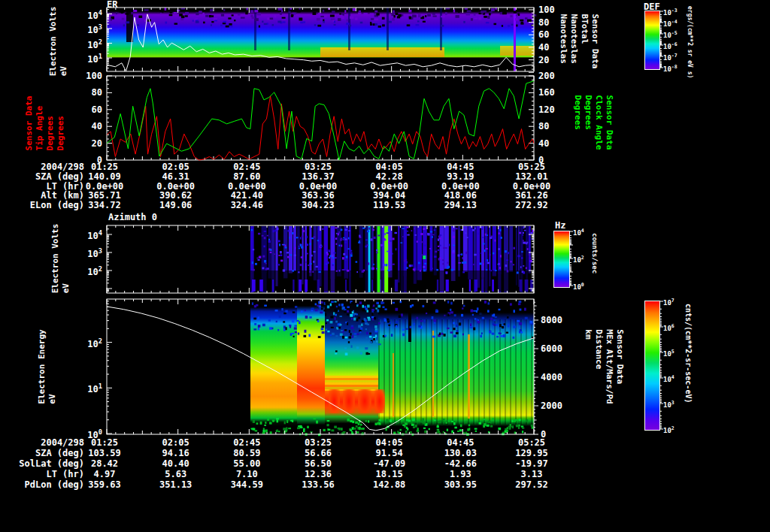  Describe the element at coordinates (689, 353) in the screenshot. I see `flux-colorbar-unit: cnts/(cm**2-sr-sec-eV)` at that location.